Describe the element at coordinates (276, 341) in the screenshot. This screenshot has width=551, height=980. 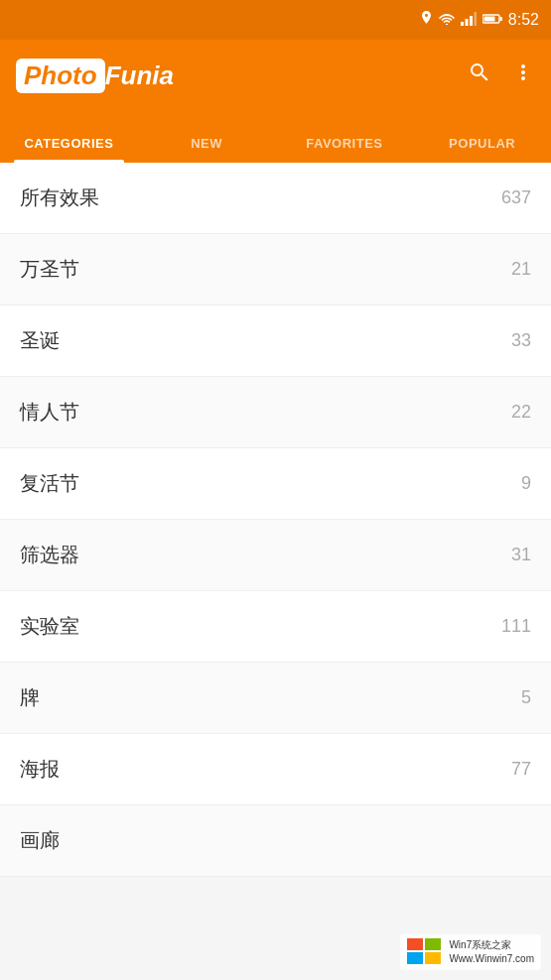
I see `list-item: 圣诞 33` at that location.